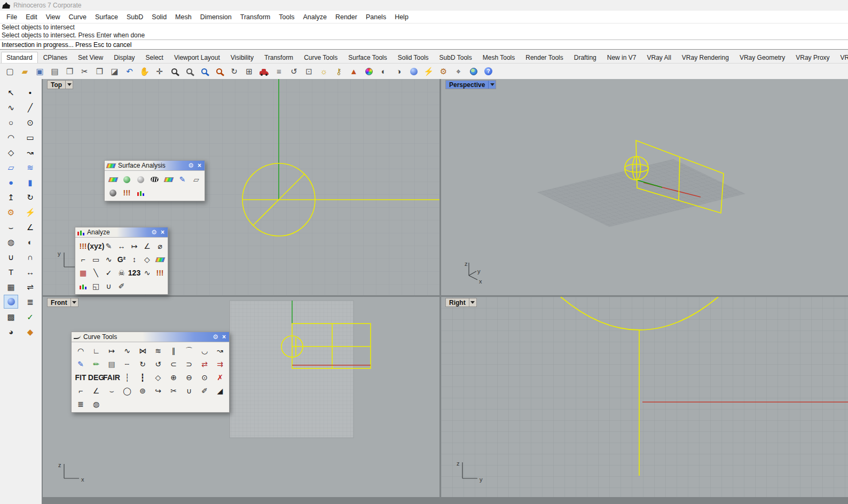 This screenshot has height=504, width=848. Describe the element at coordinates (705, 58) in the screenshot. I see `tab-vray-rendering: VRay Rendering` at that location.